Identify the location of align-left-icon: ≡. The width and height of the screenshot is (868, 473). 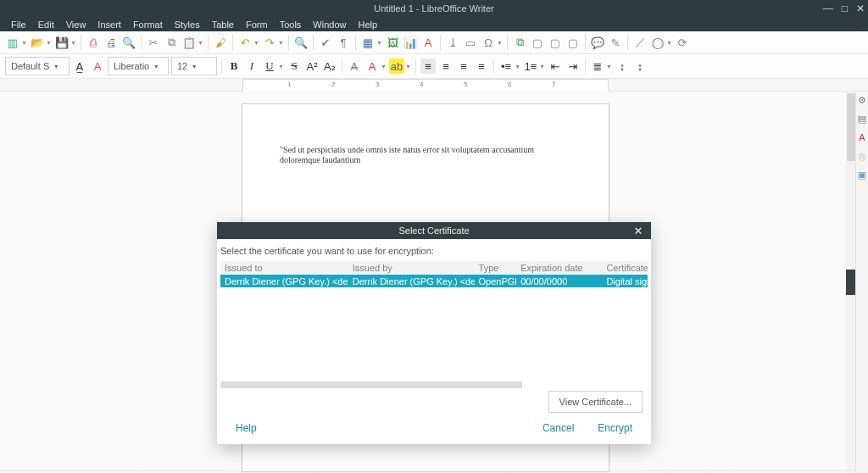
(428, 66).